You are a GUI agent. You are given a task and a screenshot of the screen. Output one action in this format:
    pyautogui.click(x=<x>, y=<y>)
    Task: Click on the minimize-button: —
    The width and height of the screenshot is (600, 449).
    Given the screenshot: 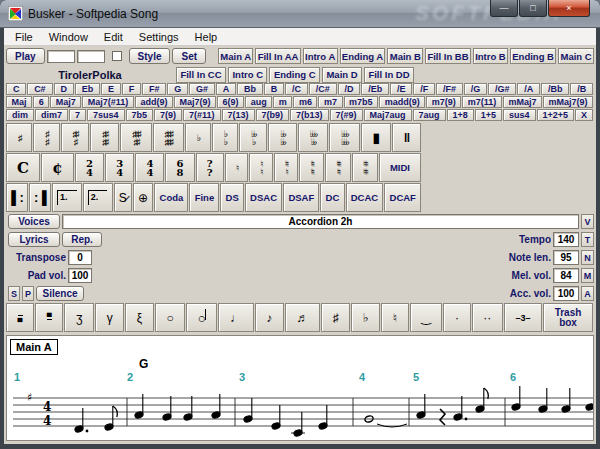 What is the action you would take?
    pyautogui.click(x=504, y=8)
    